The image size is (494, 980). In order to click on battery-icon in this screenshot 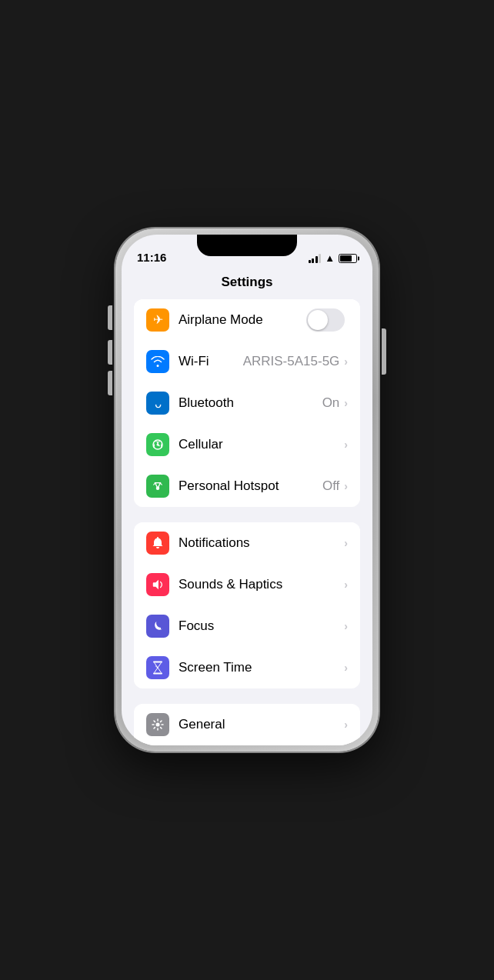, I will do `click(348, 258)`.